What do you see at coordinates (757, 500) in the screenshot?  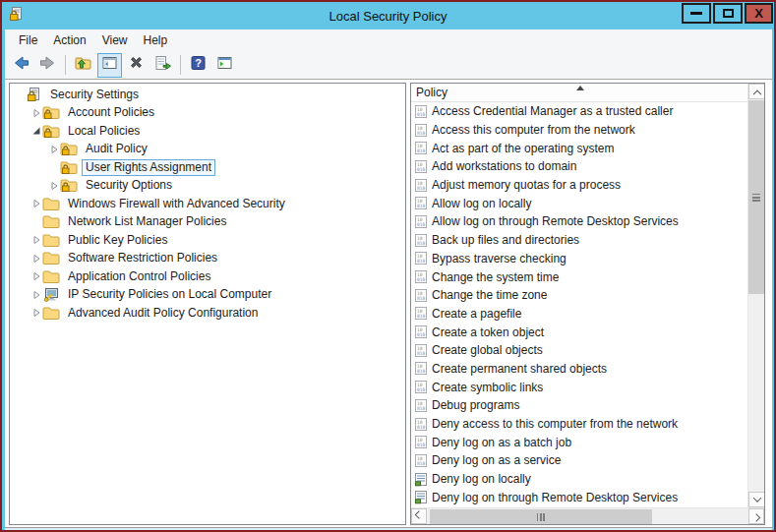 I see `scroll-down-button` at bounding box center [757, 500].